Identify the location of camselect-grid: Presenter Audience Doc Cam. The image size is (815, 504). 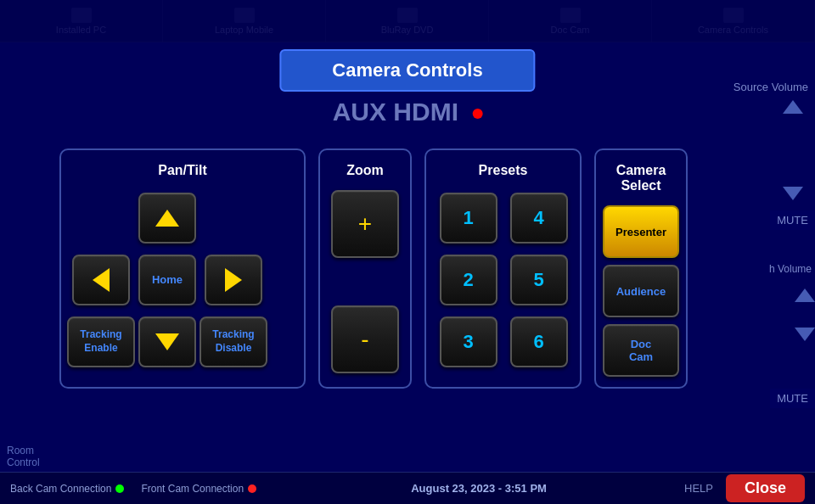
(641, 291).